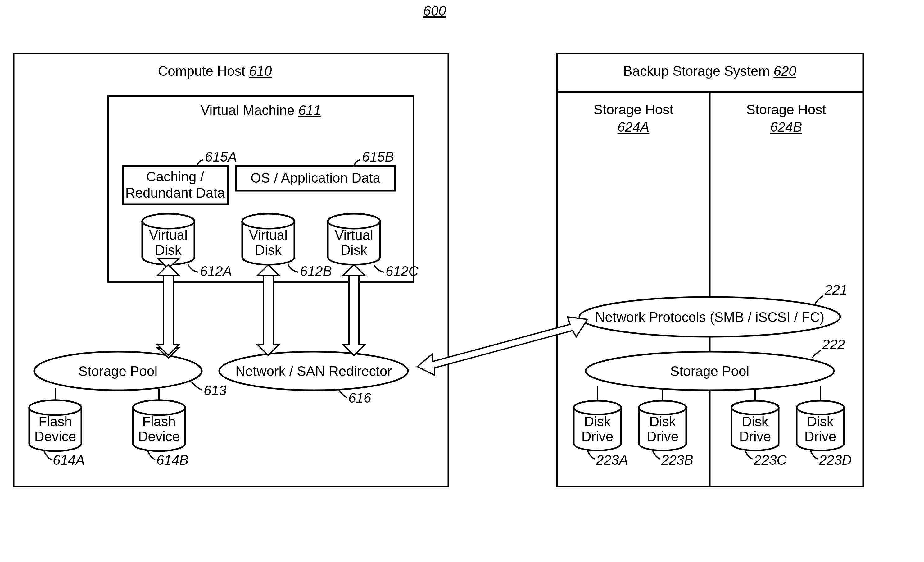 This screenshot has width=924, height=562. What do you see at coordinates (48, 455) in the screenshot?
I see `flash-a-leader` at bounding box center [48, 455].